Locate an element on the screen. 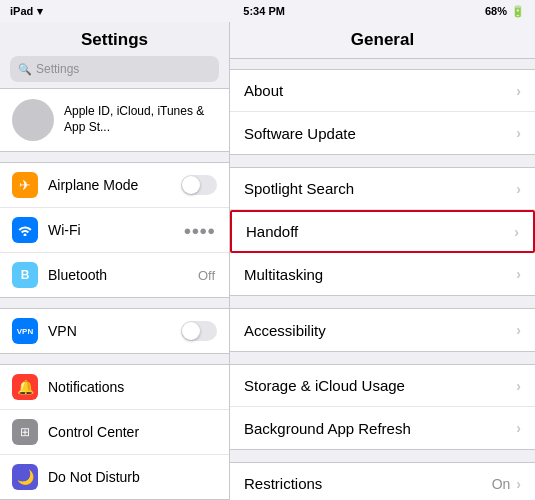 The width and height of the screenshot is (535, 500). backgroundapprefresh-label: Background App Refresh is located at coordinates (380, 428).